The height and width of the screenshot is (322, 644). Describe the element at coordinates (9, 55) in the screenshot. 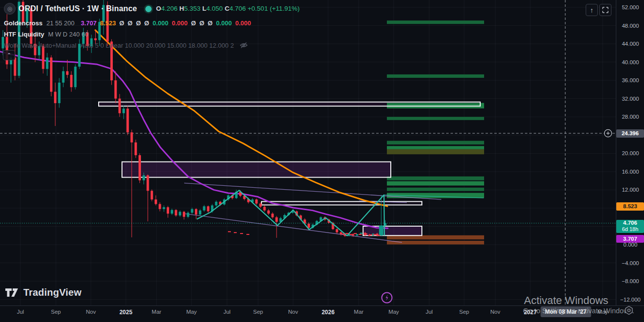

I see `collapse-legend-button: ⌃` at that location.